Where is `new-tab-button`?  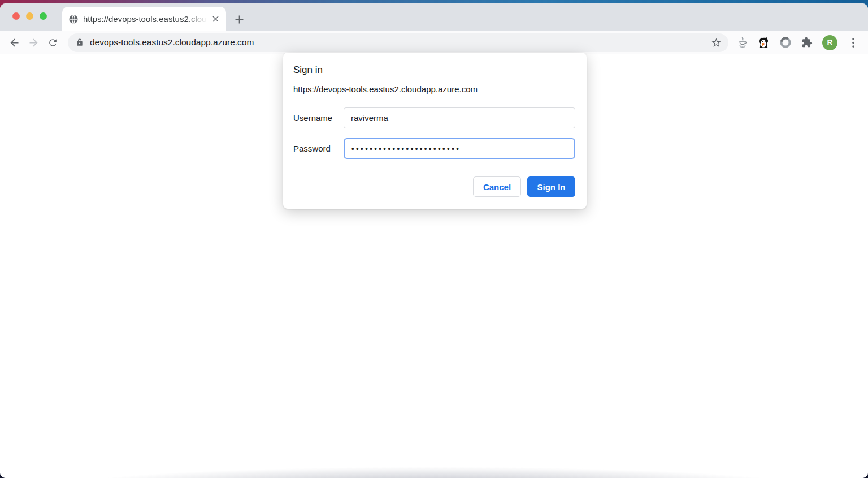
new-tab-button is located at coordinates (239, 19).